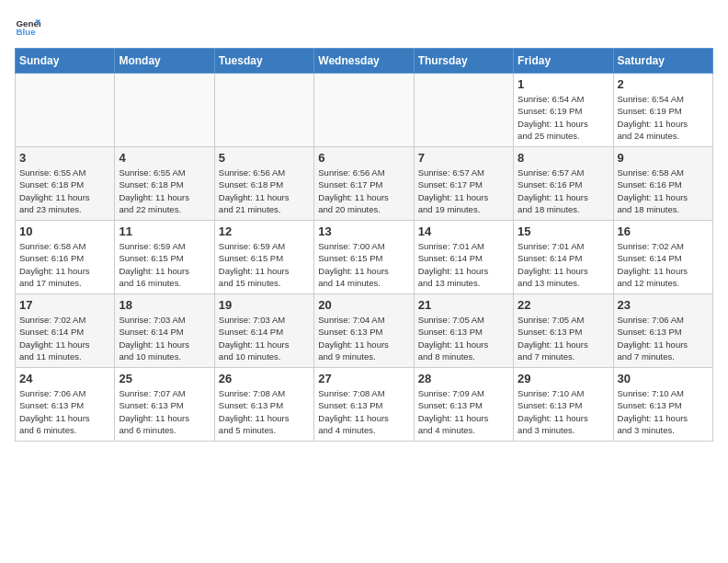 The height and width of the screenshot is (563, 728). Describe the element at coordinates (164, 232) in the screenshot. I see `day-number: 11` at that location.